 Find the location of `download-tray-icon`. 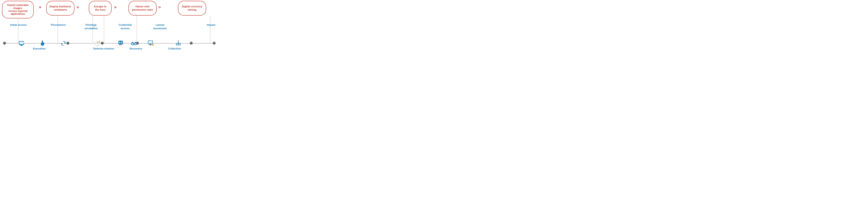

download-tray-icon is located at coordinates (179, 43).